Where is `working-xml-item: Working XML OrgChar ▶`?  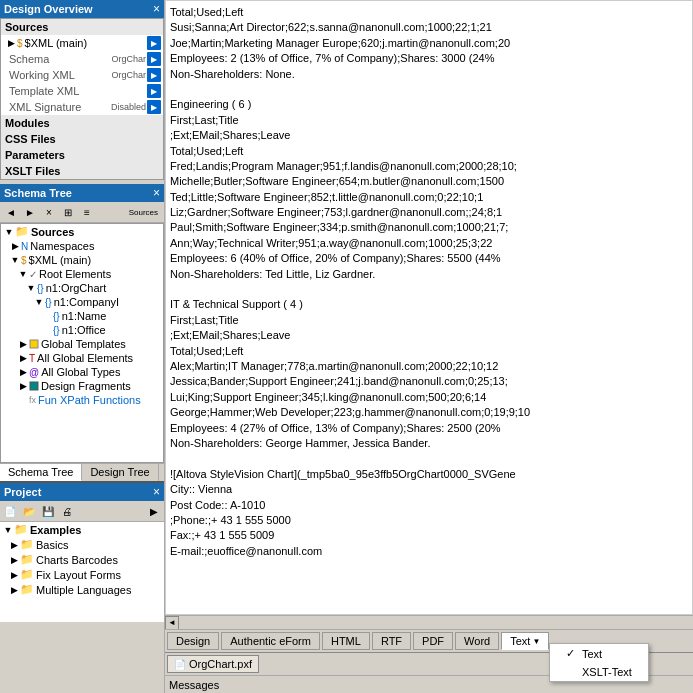 working-xml-item: Working XML OrgChar ▶ is located at coordinates (82, 75).